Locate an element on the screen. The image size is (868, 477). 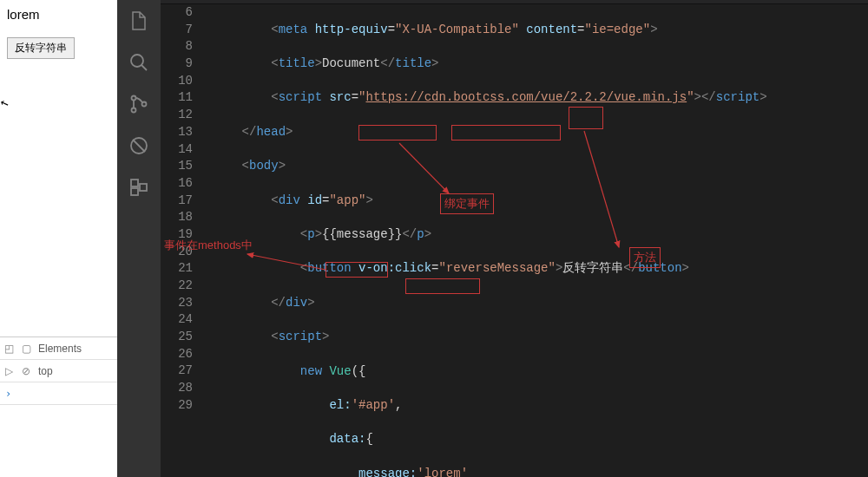
source-control-icon is located at coordinates (139, 104).